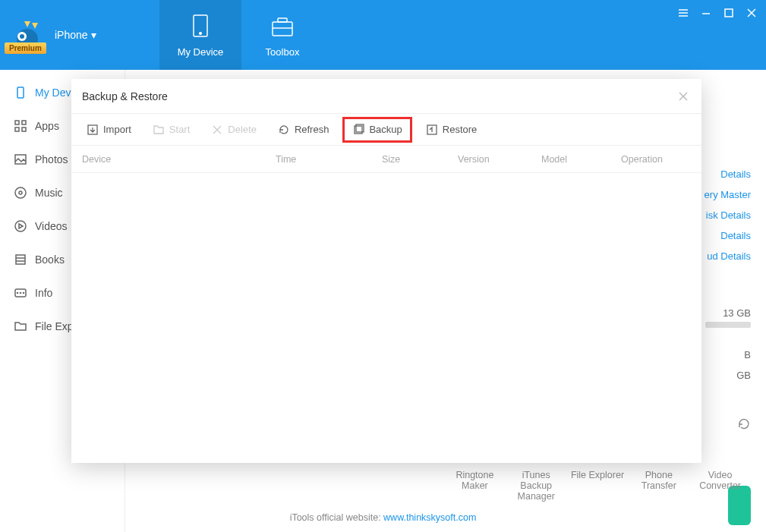 The height and width of the screenshot is (532, 766). Describe the element at coordinates (93, 130) in the screenshot. I see `import-icon` at that location.